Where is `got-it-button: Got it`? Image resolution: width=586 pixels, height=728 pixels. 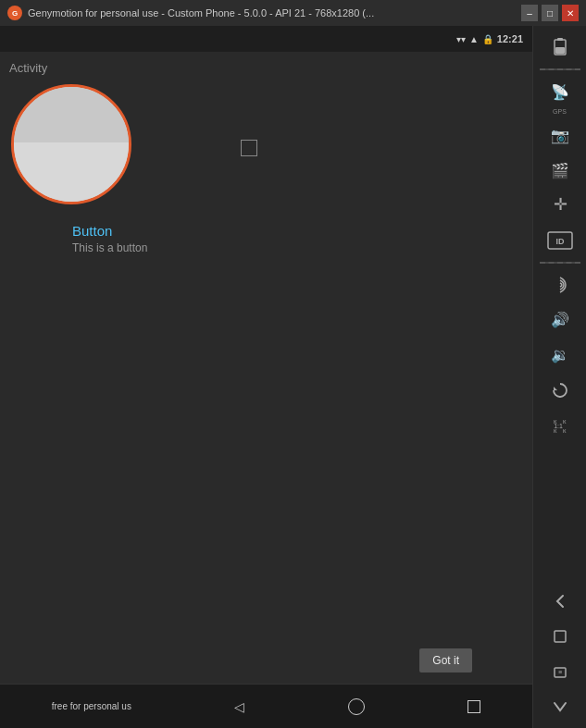 got-it-button: Got it is located at coordinates (446, 660).